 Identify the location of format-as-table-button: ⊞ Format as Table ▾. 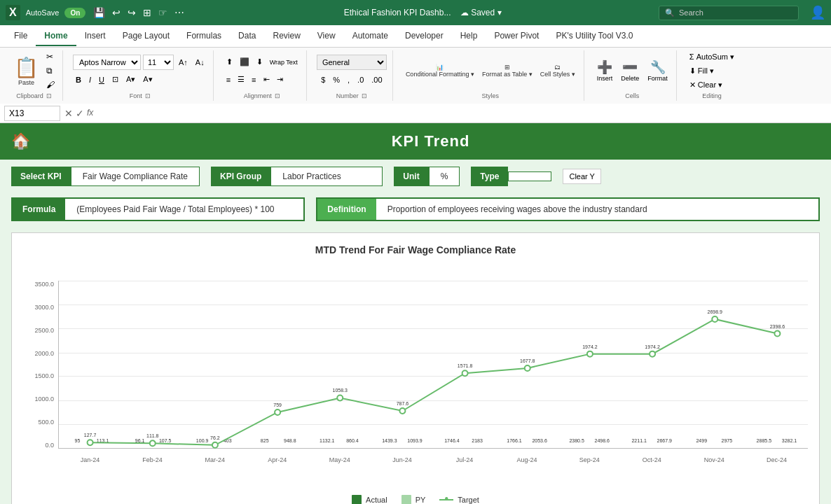
(507, 71).